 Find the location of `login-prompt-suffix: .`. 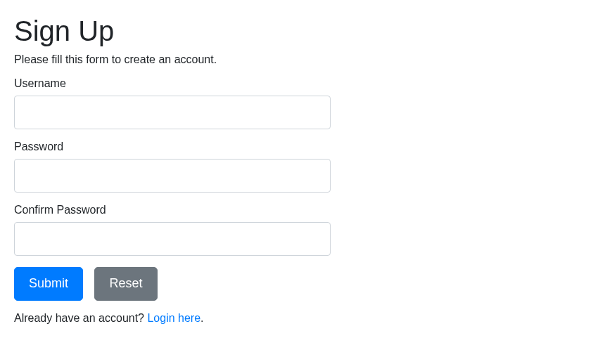

login-prompt-suffix: . is located at coordinates (202, 318).